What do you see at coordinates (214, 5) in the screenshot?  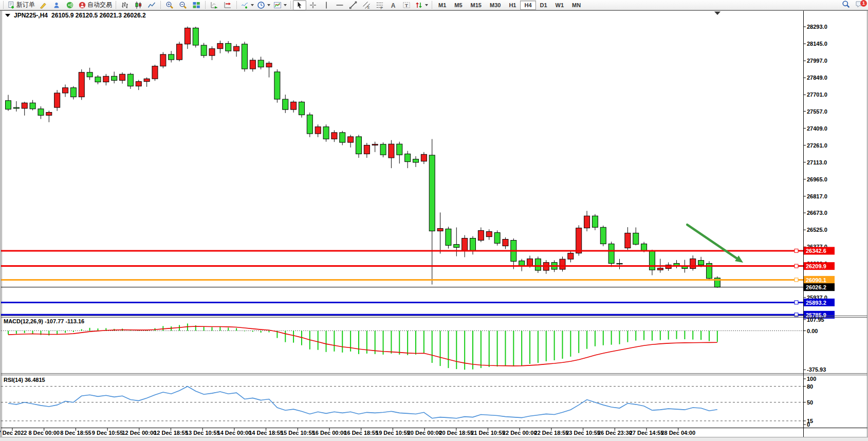 I see `auto-scroll-icon` at bounding box center [214, 5].